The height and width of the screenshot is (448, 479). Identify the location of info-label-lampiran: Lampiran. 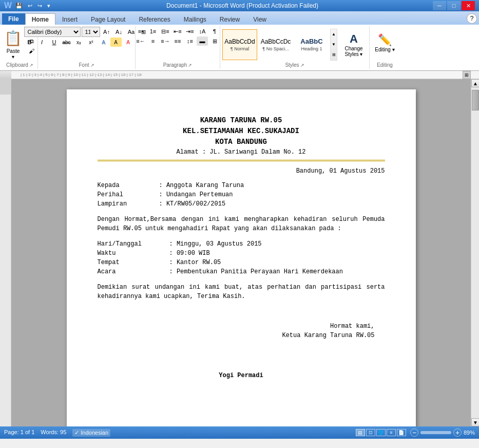
(128, 204).